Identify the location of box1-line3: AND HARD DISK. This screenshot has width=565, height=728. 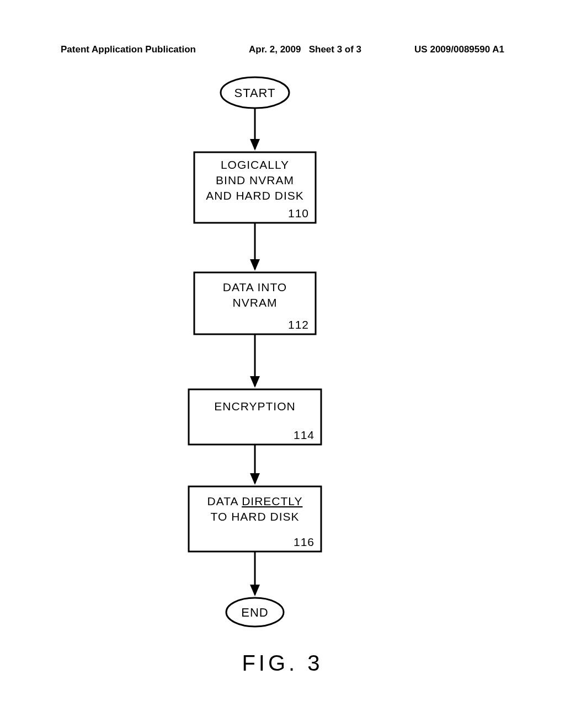
(255, 195).